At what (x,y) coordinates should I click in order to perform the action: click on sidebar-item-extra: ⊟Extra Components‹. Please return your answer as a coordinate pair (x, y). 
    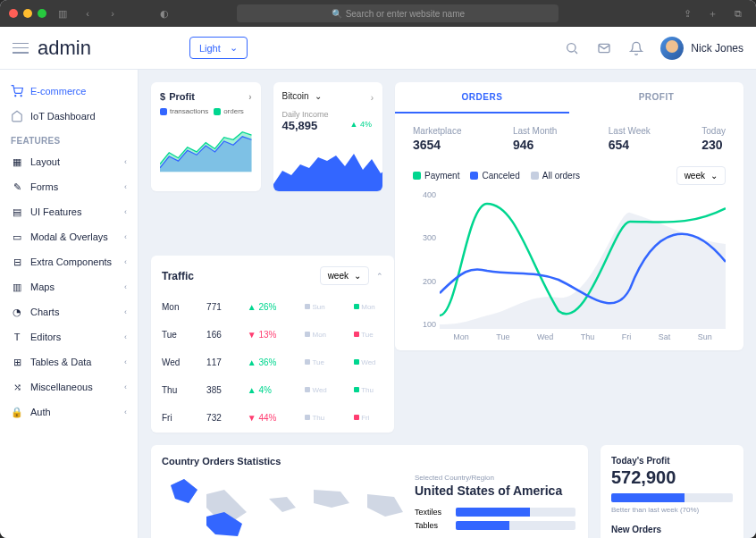
    Looking at the image, I should click on (69, 262).